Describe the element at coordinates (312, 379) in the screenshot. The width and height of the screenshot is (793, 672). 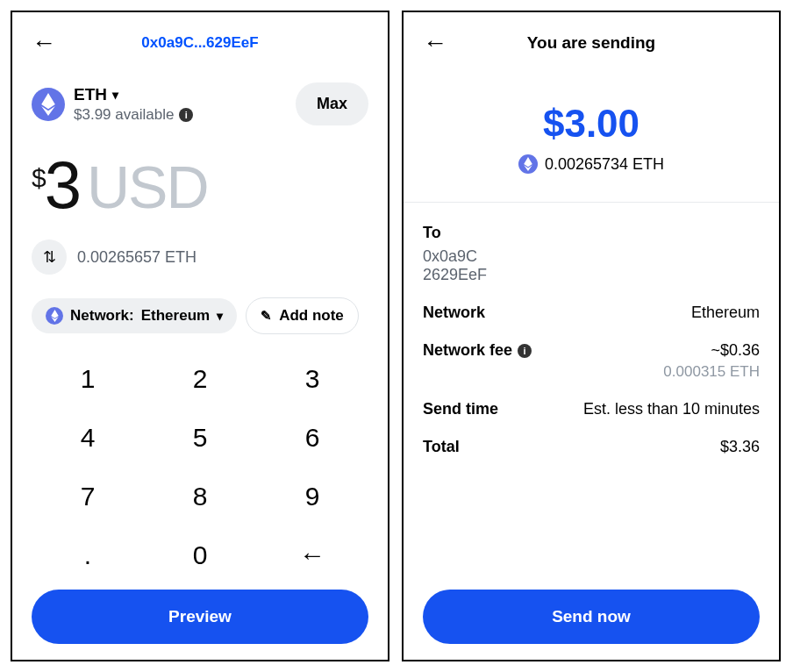
I see `keypad-3: 3` at that location.